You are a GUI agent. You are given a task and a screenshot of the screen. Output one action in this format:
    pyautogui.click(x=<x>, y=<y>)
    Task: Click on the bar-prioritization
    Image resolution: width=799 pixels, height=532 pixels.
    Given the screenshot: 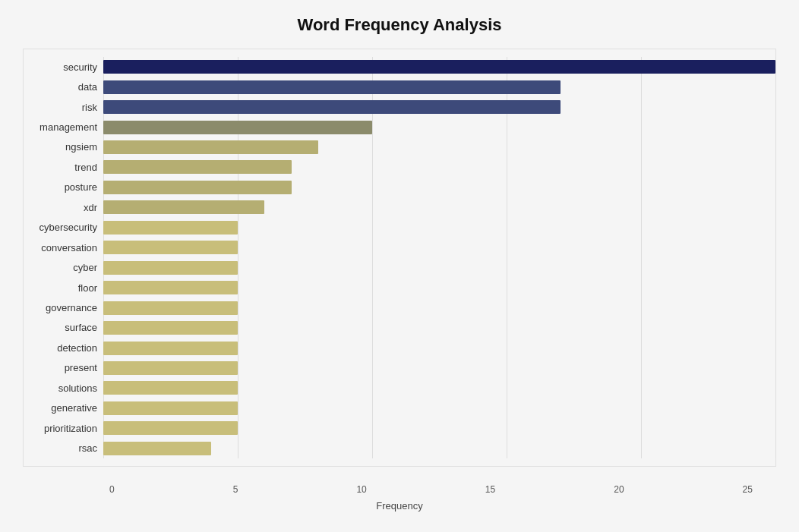 What is the action you would take?
    pyautogui.click(x=170, y=428)
    